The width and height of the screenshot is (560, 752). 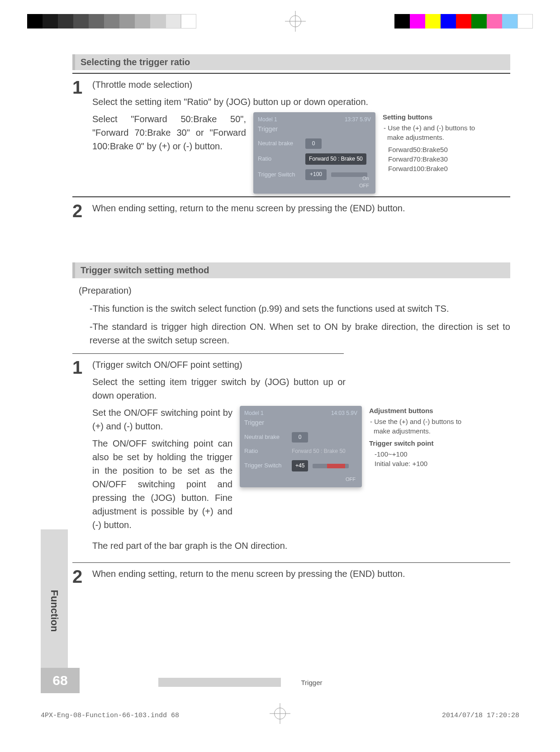 I want to click on step-title: (Throttle mode selection), so click(x=301, y=85).